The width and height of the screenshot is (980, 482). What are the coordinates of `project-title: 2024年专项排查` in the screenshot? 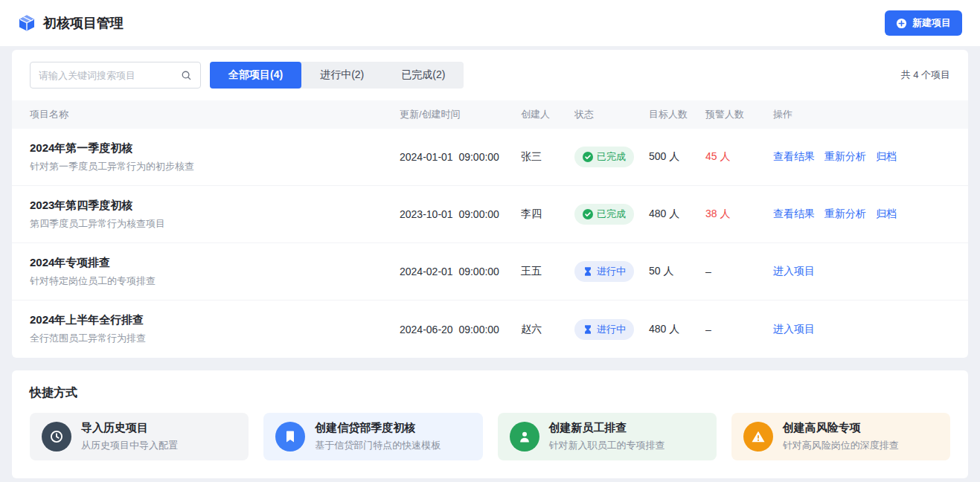 It's located at (214, 263).